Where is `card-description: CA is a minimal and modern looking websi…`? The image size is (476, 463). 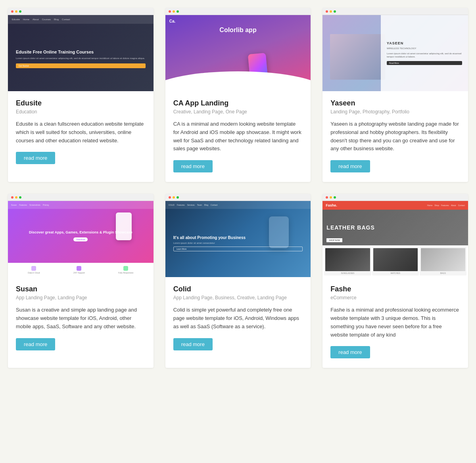 card-description: CA is a minimal and modern looking websi… is located at coordinates (238, 136).